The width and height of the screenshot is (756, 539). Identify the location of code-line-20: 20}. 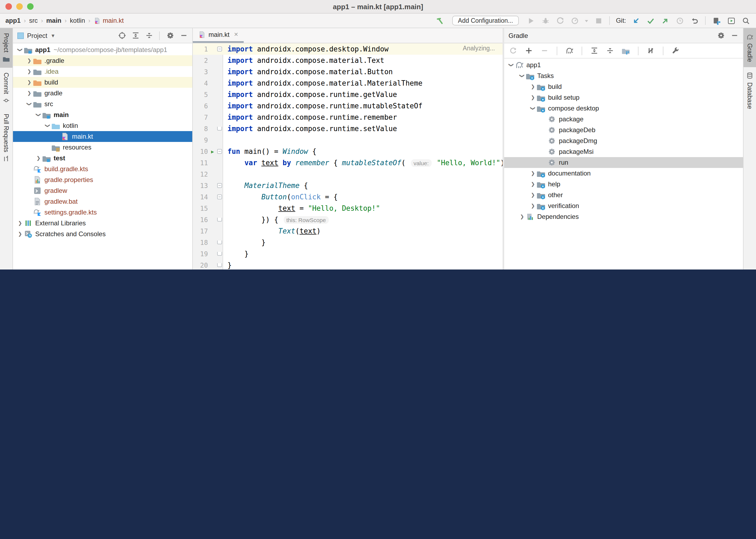
(348, 265).